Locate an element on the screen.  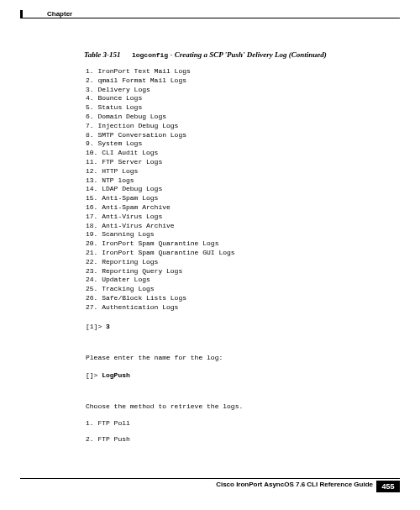
list-item: 3. Delivery Logs is located at coordinates (236, 91).